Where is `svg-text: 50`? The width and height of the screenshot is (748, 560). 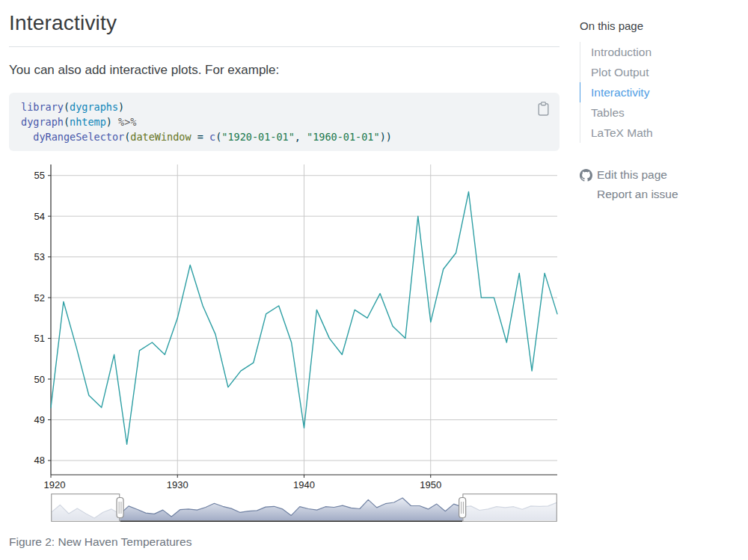
svg-text: 50 is located at coordinates (40, 380).